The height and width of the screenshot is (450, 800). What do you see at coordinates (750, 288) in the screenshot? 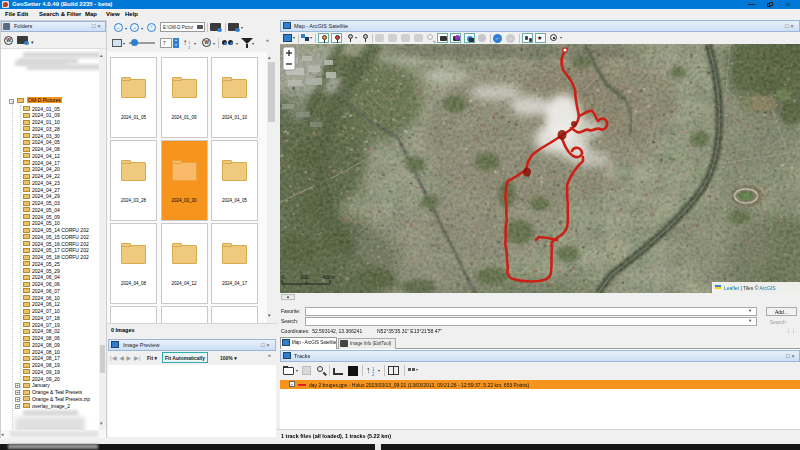
I see `svg-text: Leaflet | Tiles © ArcGIS` at bounding box center [750, 288].